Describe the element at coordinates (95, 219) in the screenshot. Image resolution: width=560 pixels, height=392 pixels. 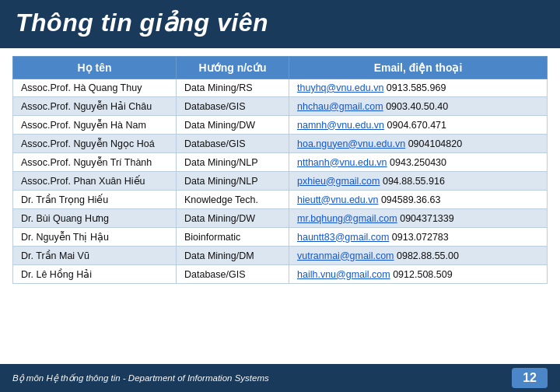
I see `cell-name: Dr. Bùi Quang Hưng` at that location.